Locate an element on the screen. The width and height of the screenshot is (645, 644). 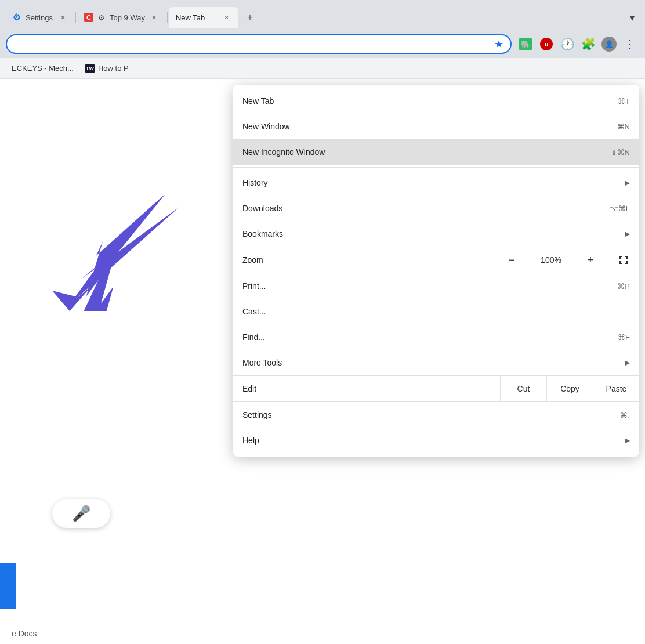
edit-row: Edit Cut Copy Paste is located at coordinates (436, 389).